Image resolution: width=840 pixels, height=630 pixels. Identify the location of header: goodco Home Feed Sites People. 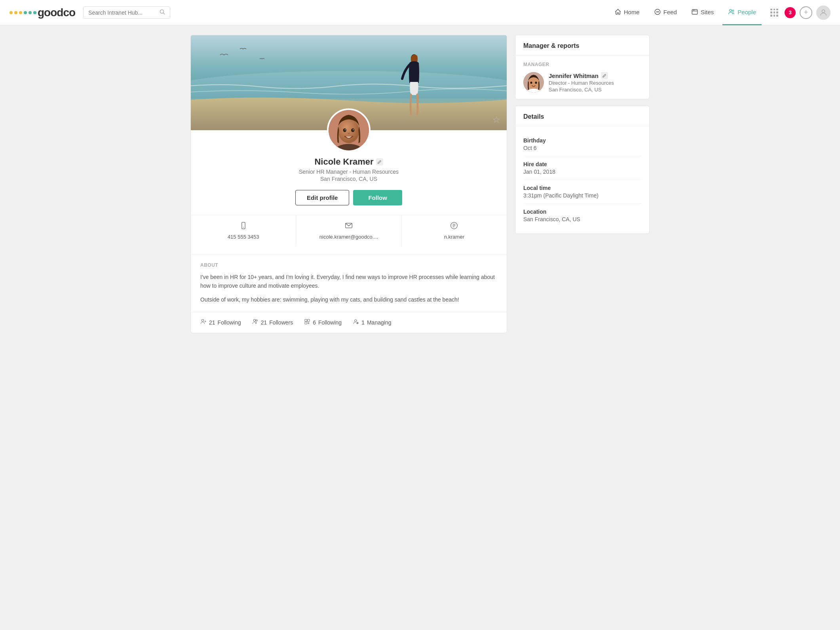
(420, 13).